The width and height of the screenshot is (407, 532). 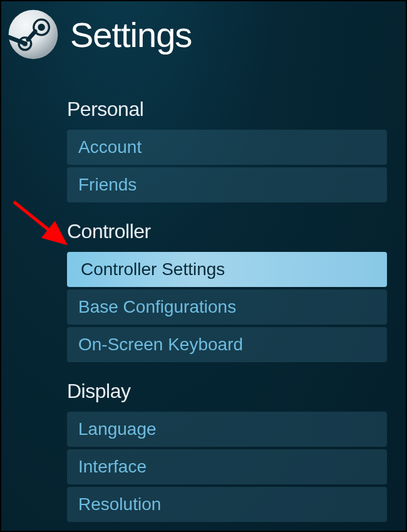 What do you see at coordinates (227, 345) in the screenshot?
I see `menu-item-on-screen-keyboard: On-Screen Keyboard` at bounding box center [227, 345].